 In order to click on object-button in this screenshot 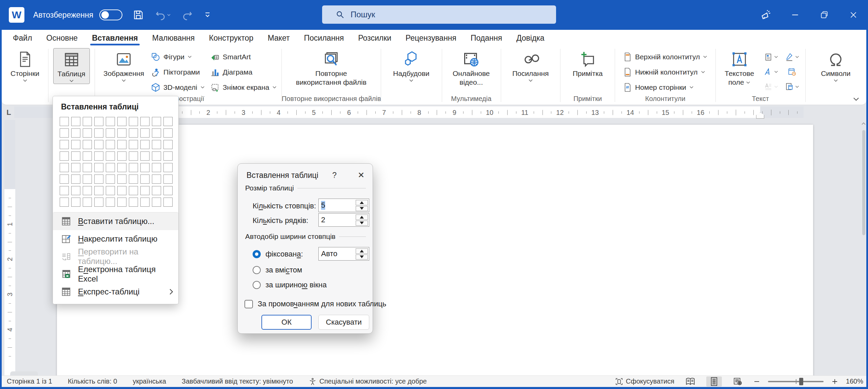, I will do `click(792, 87)`.